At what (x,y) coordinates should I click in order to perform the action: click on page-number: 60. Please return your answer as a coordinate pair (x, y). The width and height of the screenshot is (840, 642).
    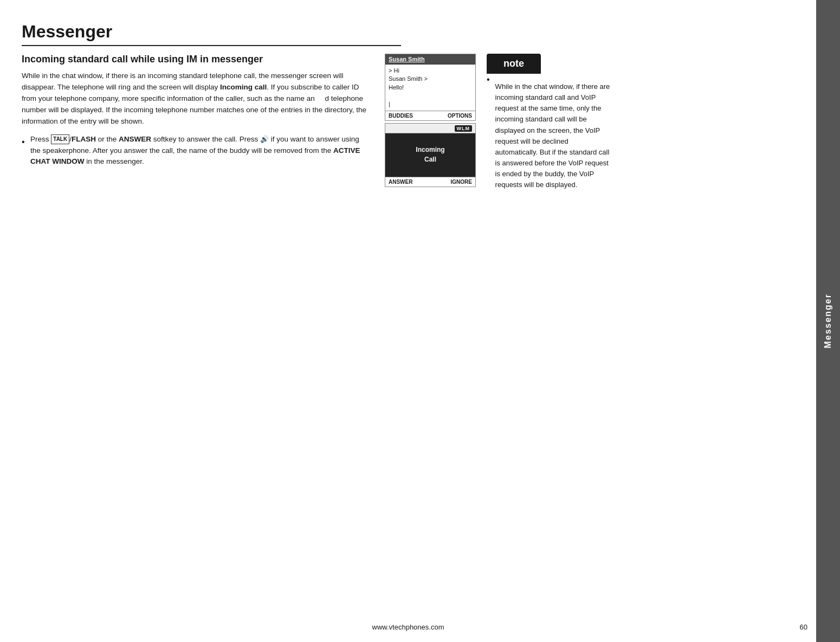
    Looking at the image, I should click on (804, 627).